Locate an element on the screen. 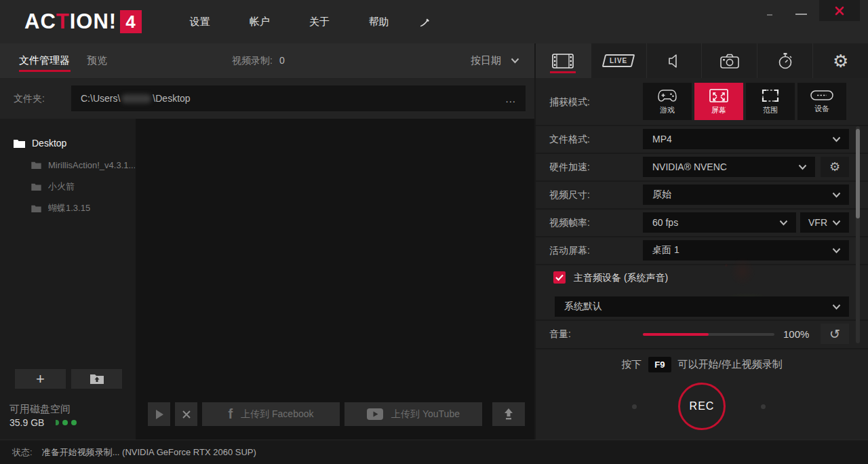  tree-item-desktop: Desktop is located at coordinates (40, 143).